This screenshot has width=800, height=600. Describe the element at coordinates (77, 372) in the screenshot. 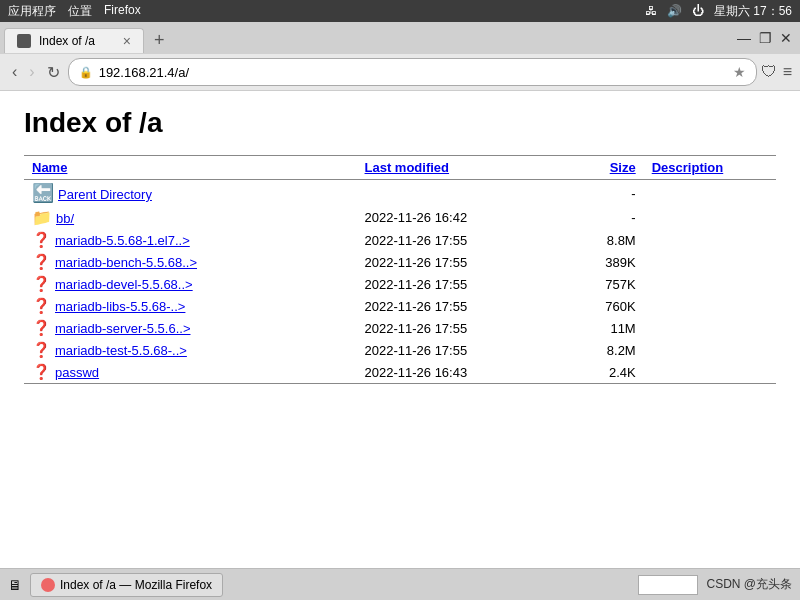

I see `file-link: passwd` at that location.